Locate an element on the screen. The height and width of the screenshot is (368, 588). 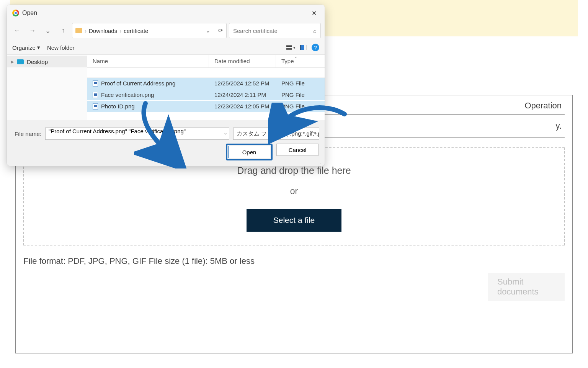
file-name-label: File name: is located at coordinates (27, 134).